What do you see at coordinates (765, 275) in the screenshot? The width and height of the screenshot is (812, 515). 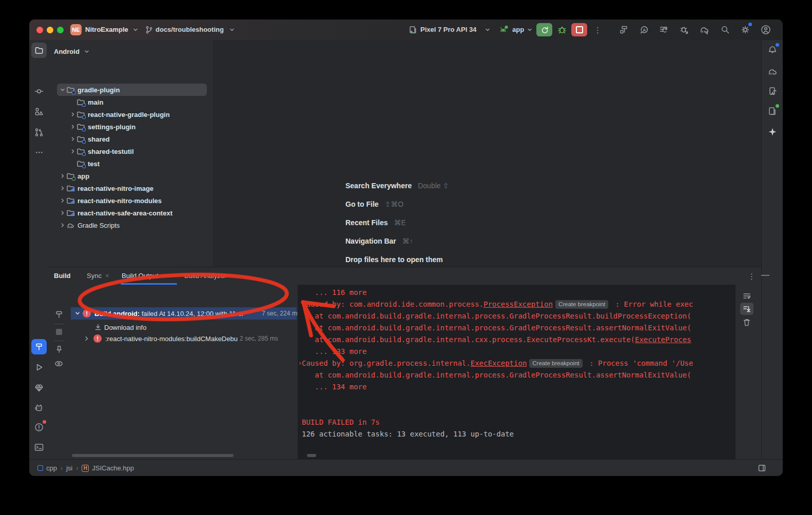 I see `hide-panel-button: —` at bounding box center [765, 275].